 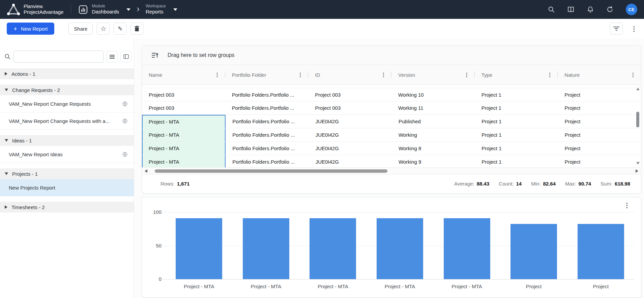 I want to click on aggregate-count: Count:14, so click(x=510, y=184).